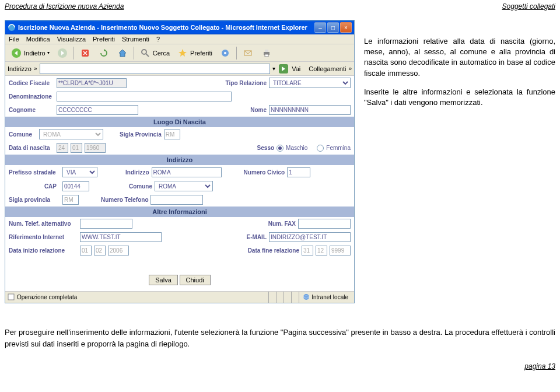 This screenshot has width=560, height=392. Describe the element at coordinates (92, 83) in the screenshot. I see `codice-fiscale-input` at that location.